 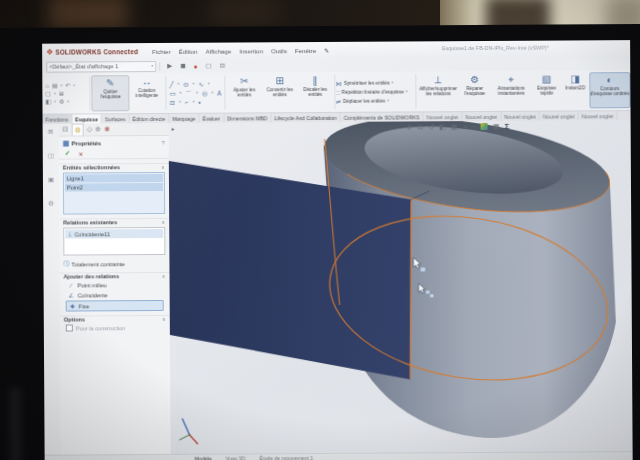 What do you see at coordinates (147, 93) in the screenshot?
I see `smart-dimension-button: ↔ Cotation intelligente` at bounding box center [147, 93].